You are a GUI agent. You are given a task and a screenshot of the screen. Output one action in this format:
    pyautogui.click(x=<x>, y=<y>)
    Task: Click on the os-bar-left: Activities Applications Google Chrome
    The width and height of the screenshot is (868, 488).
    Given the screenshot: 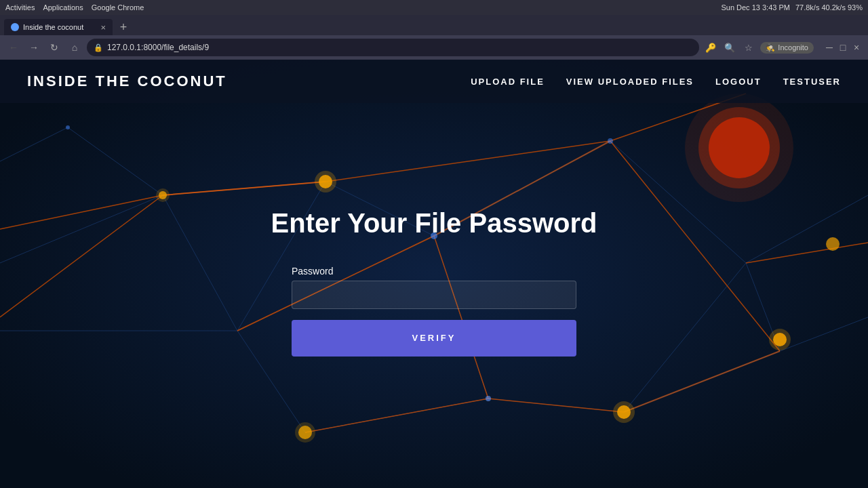 What is the action you would take?
    pyautogui.click(x=75, y=7)
    